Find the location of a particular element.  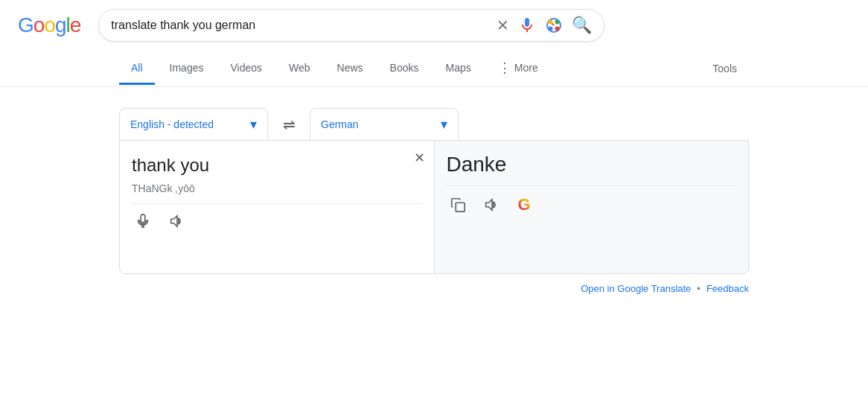

google-translate-icon-button: G is located at coordinates (524, 205).